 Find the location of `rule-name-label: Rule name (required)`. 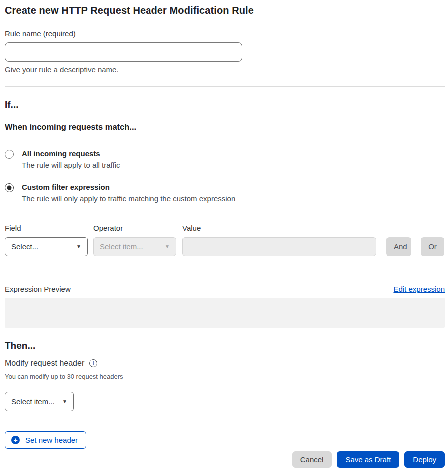

rule-name-label: Rule name (required) is located at coordinates (225, 34).